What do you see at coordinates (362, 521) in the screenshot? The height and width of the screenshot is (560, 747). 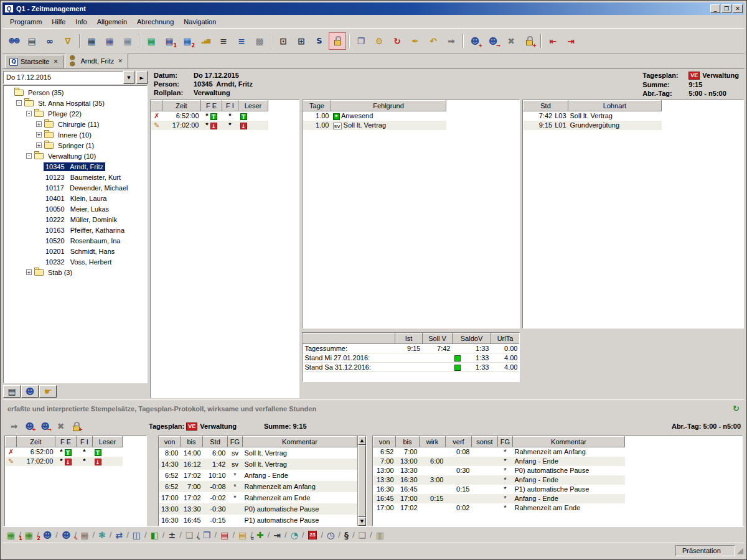 I see `scroll-down-button: ▼` at bounding box center [362, 521].